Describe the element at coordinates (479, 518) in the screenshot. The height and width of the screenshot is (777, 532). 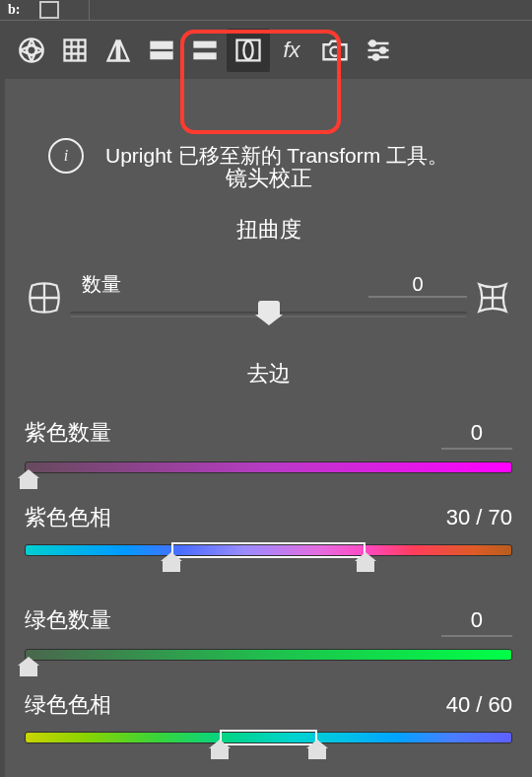
I see `purple-hue-value: 30 / 70` at that location.